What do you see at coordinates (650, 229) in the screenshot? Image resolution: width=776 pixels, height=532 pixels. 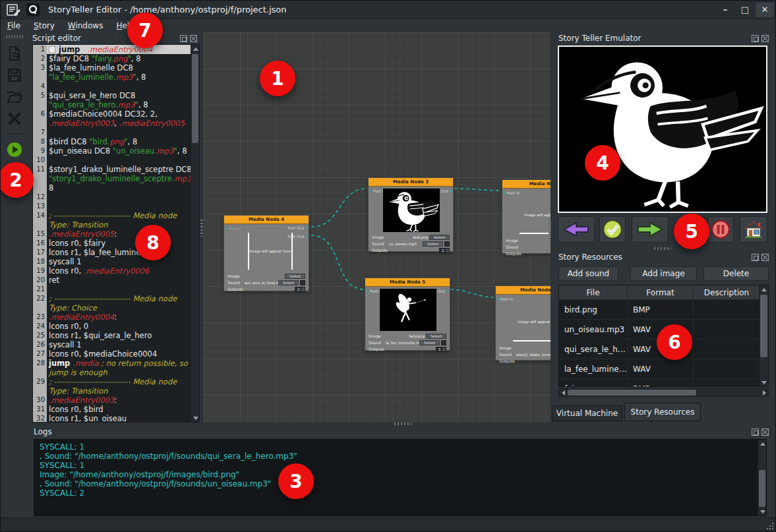 I see `next-button` at bounding box center [650, 229].